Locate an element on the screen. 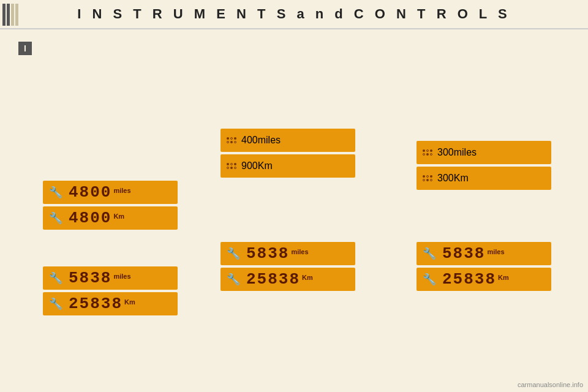  left-mileage-miles-value: 5838 is located at coordinates (90, 278).